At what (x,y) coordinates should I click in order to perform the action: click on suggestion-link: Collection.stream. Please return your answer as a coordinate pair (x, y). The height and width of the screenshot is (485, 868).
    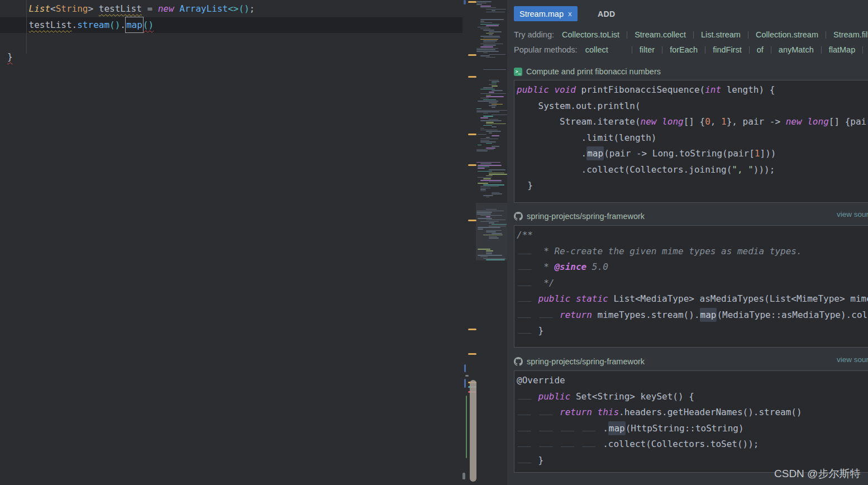
    Looking at the image, I should click on (780, 35).